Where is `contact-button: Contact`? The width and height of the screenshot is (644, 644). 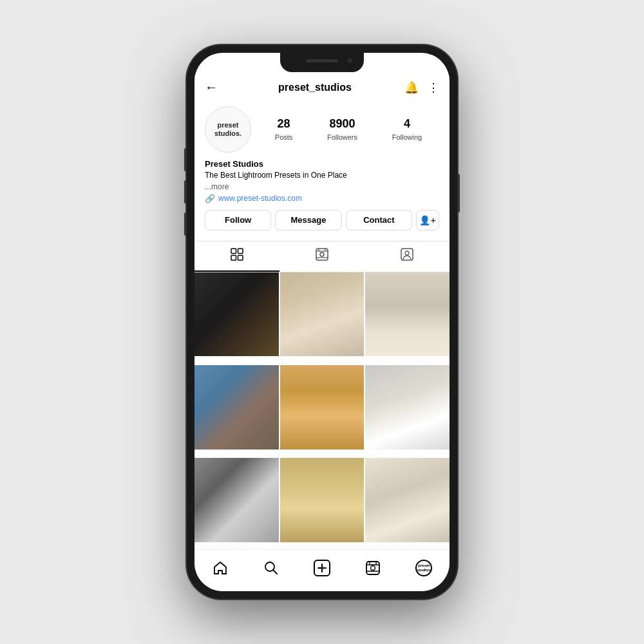
contact-button: Contact is located at coordinates (379, 220).